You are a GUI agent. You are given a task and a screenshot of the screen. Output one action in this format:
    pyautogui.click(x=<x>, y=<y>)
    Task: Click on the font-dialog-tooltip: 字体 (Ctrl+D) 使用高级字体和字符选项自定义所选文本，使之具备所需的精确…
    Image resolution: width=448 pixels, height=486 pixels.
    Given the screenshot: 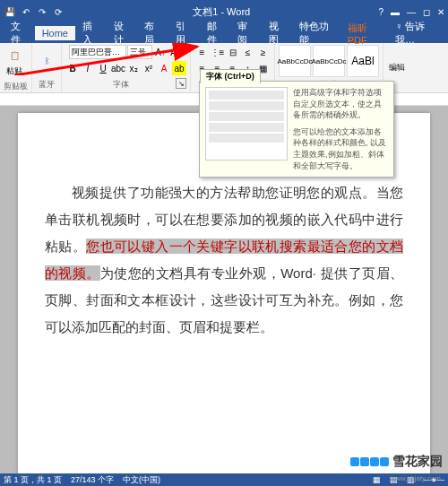 What is the action you would take?
    pyautogui.click(x=297, y=129)
    